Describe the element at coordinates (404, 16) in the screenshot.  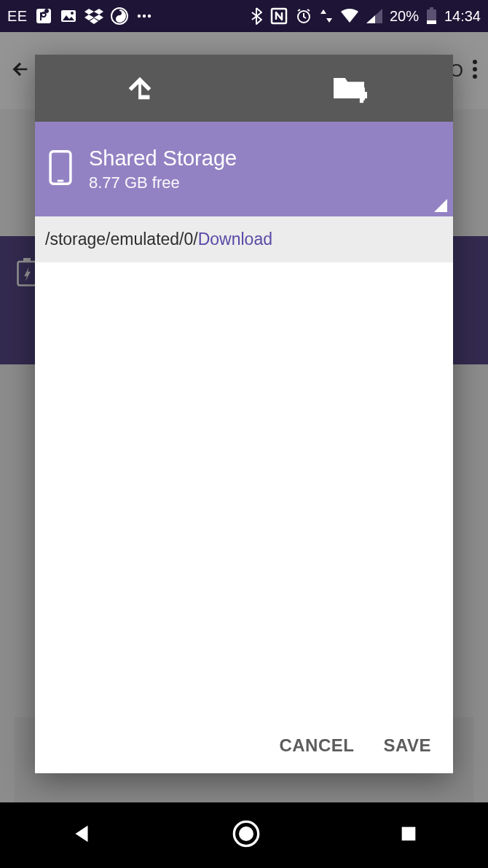
I see `battery-percent: 20%` at that location.